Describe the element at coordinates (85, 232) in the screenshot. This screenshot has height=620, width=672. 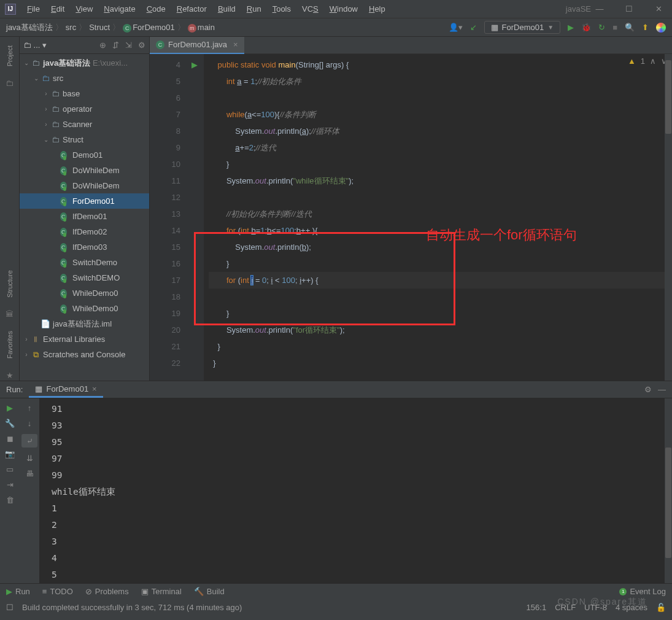
I see `tree-row: CIfDemo02` at that location.